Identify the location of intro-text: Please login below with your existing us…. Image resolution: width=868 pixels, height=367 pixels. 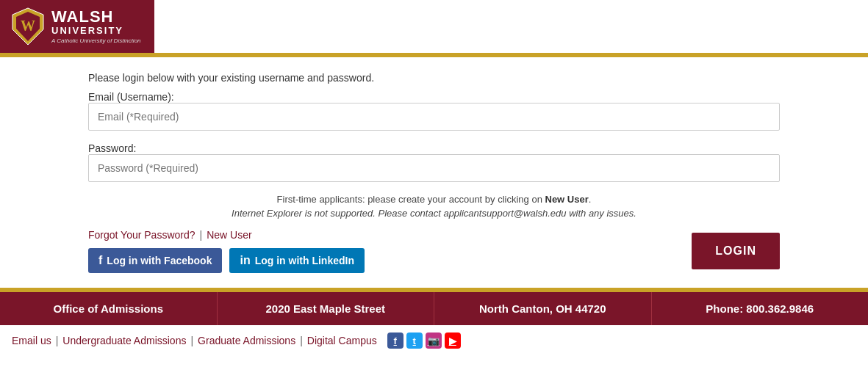
(434, 78).